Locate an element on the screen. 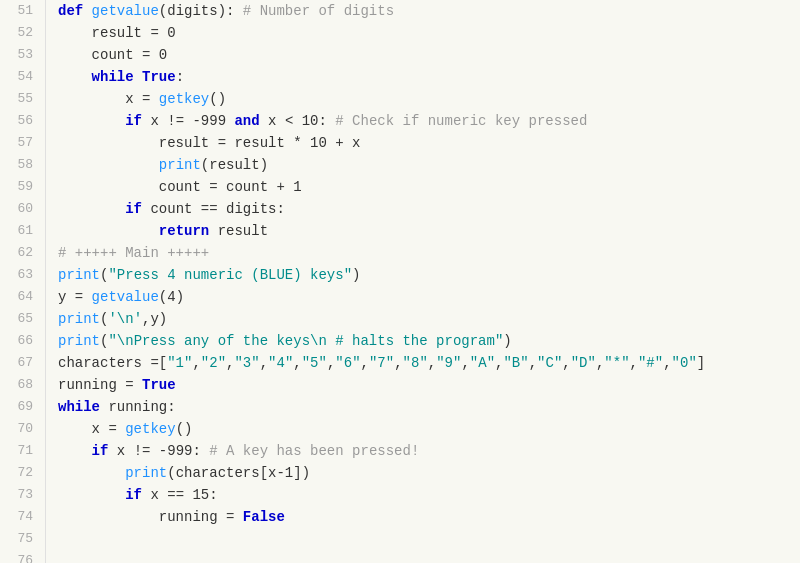 This screenshot has width=800, height=563. line-number: 58 is located at coordinates (20, 165).